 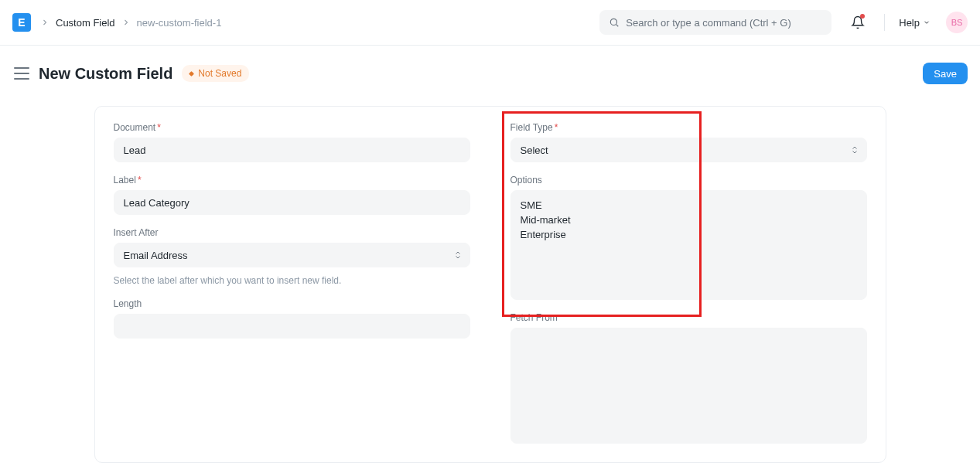 What do you see at coordinates (688, 318) in the screenshot?
I see `fetch-from-label: Fetch From` at bounding box center [688, 318].